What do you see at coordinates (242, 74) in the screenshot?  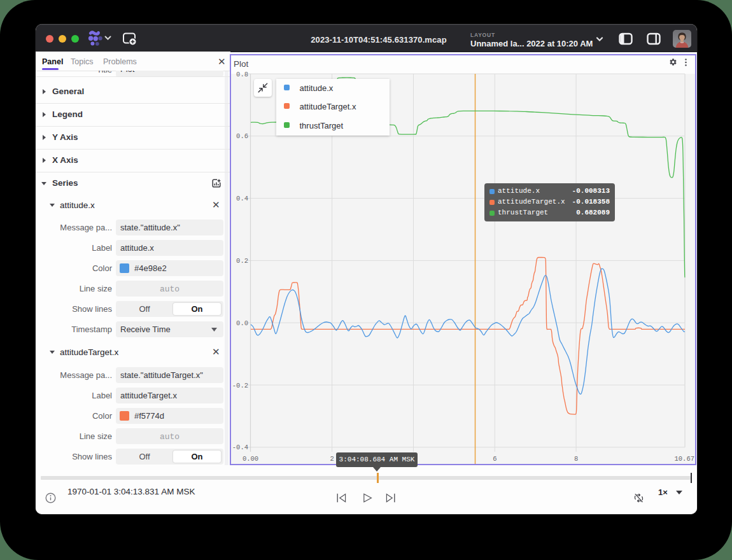 I see `svg-text: 0.8` at bounding box center [242, 74].